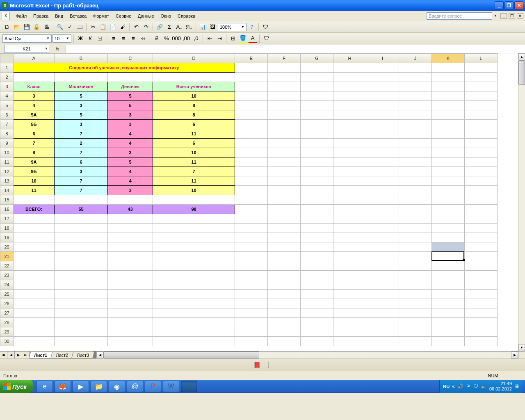 The height and width of the screenshot is (420, 525). Describe the element at coordinates (350, 153) in the screenshot. I see `cell-H10` at that location.